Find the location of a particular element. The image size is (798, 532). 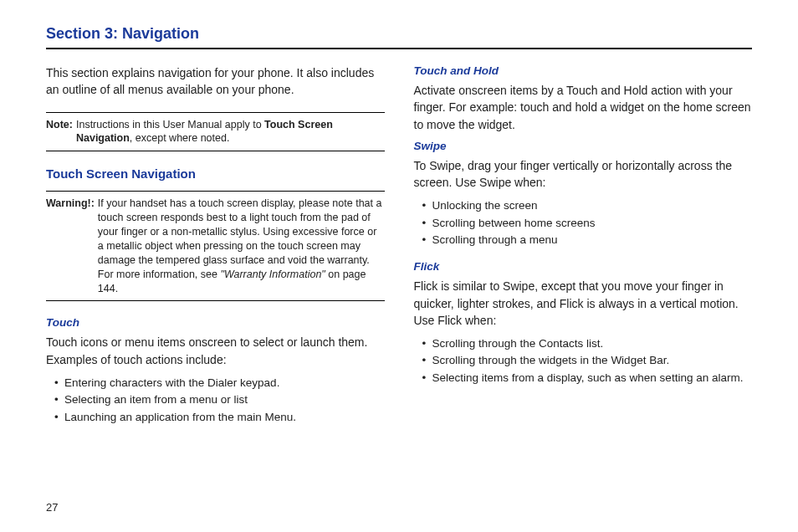

list-item: Scrolling through a menu is located at coordinates (587, 240).